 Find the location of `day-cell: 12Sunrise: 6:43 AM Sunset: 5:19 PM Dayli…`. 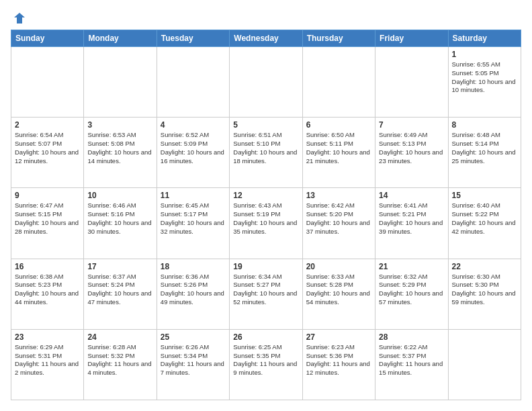

day-cell: 12Sunrise: 6:43 AM Sunset: 5:19 PM Dayli… is located at coordinates (266, 223).